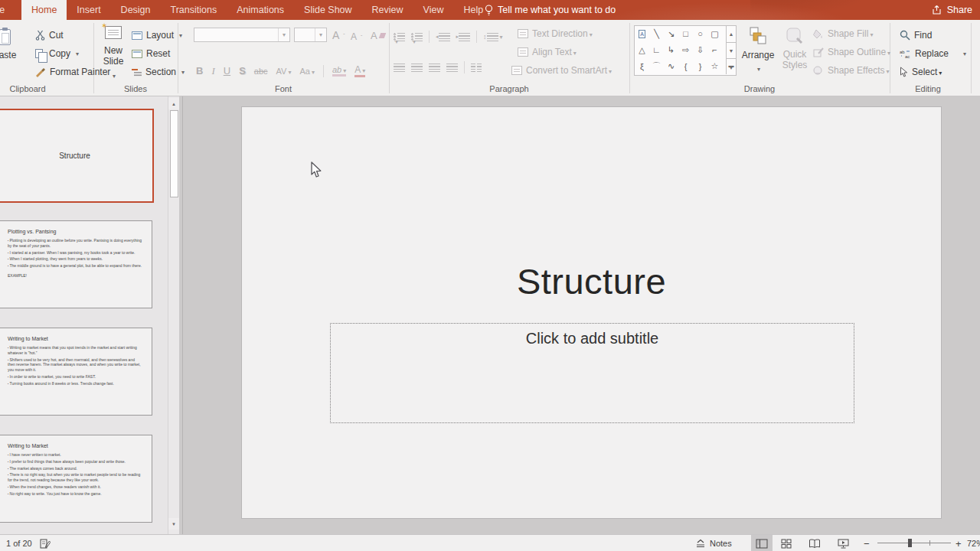 This screenshot has width=980, height=551. I want to click on slide-title: Structure, so click(591, 282).